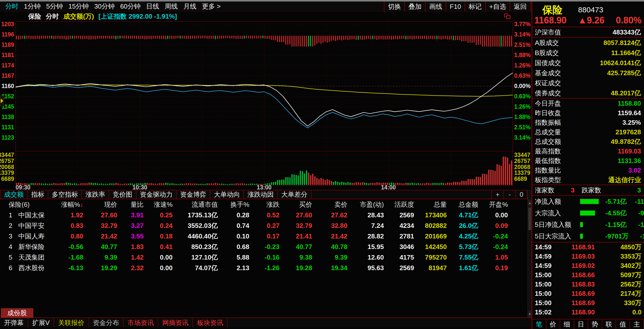 This screenshot has height=329, width=644. What do you see at coordinates (521, 195) in the screenshot?
I see `chart-zoom-button-0: 0` at bounding box center [521, 195].